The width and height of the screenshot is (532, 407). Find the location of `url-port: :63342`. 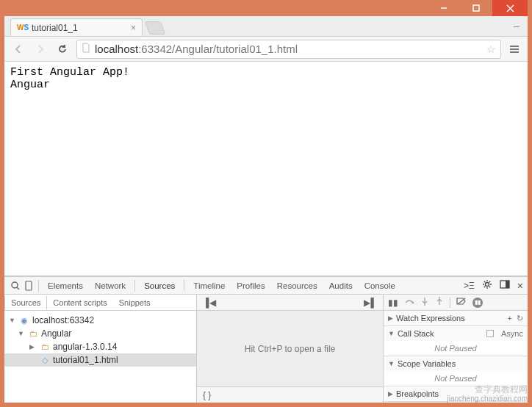

url-port: :63342 is located at coordinates (155, 48).